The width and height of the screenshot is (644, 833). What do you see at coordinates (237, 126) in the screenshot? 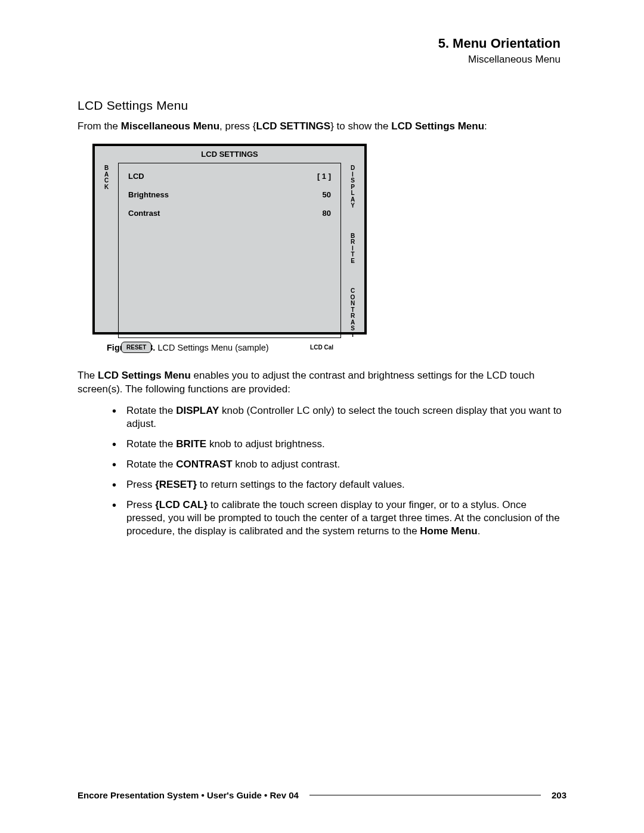
I see `text: , press {` at bounding box center [237, 126].